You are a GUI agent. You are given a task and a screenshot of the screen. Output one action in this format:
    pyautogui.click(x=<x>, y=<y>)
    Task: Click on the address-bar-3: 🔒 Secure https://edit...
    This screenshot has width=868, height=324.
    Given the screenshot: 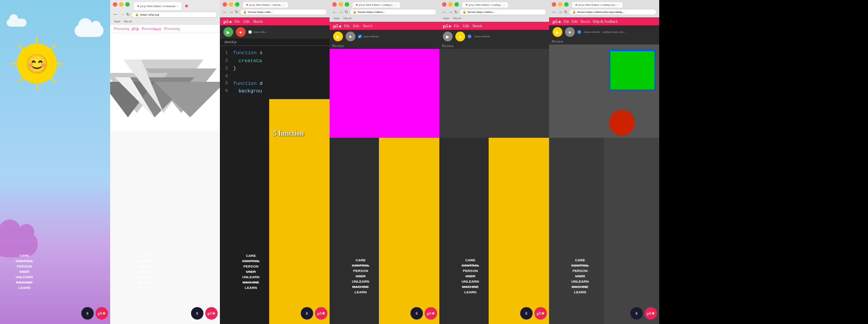 What is the action you would take?
    pyautogui.click(x=283, y=12)
    